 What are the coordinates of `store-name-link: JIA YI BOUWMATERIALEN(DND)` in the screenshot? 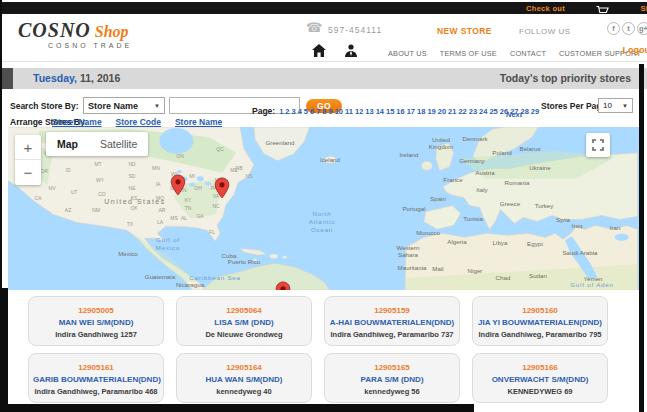 It's located at (540, 323).